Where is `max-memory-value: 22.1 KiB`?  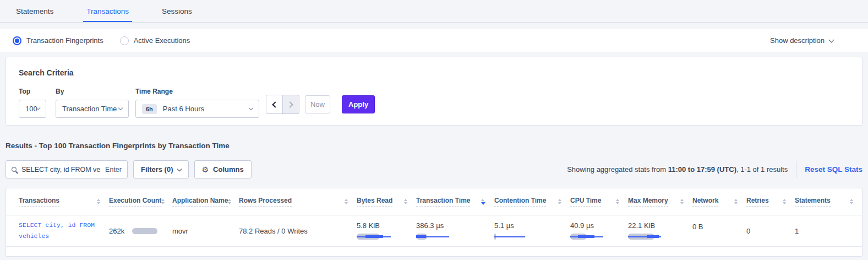 max-memory-value: 22.1 KiB is located at coordinates (660, 226).